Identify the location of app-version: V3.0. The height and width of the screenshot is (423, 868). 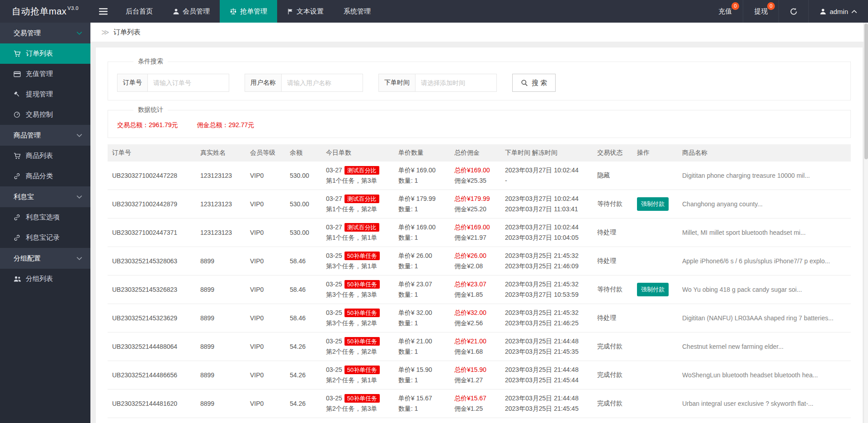
(73, 8).